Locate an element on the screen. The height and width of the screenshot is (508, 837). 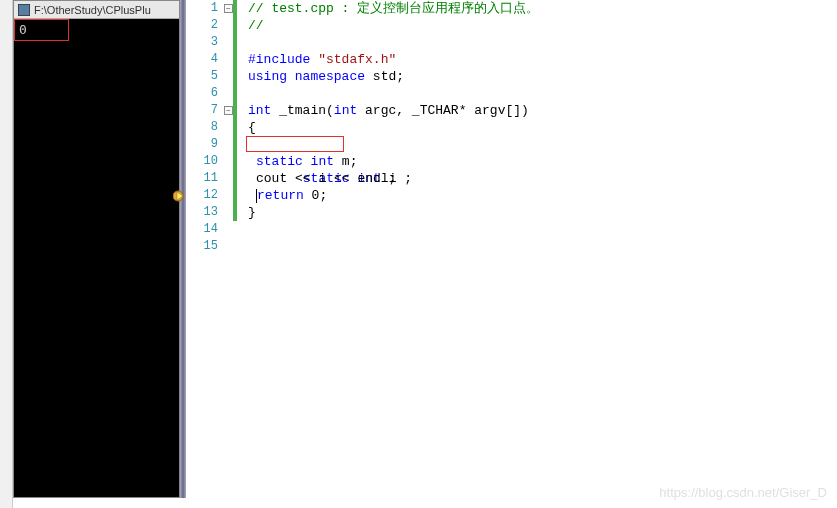
editor-left-scrollbar is located at coordinates (183, 249).